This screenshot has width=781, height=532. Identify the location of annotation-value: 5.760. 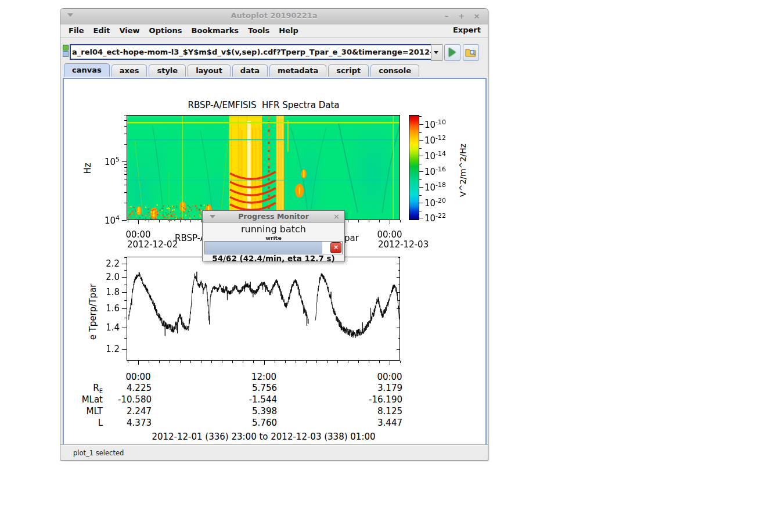
(245, 423).